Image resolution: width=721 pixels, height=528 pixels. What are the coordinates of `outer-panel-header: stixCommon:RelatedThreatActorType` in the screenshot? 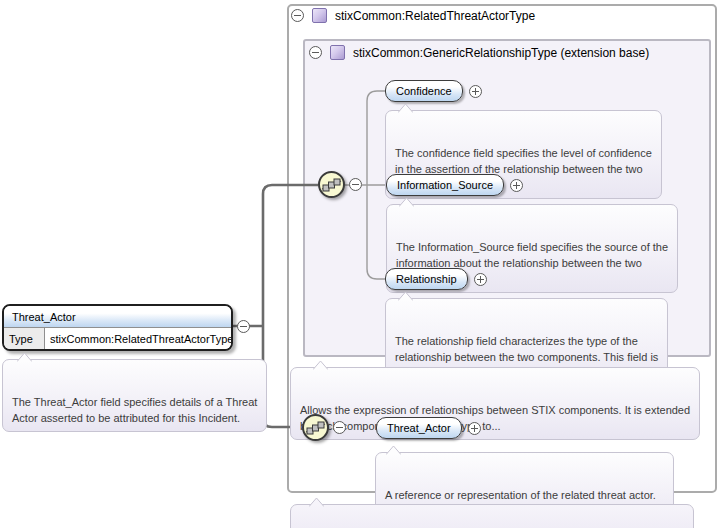 It's located at (413, 16).